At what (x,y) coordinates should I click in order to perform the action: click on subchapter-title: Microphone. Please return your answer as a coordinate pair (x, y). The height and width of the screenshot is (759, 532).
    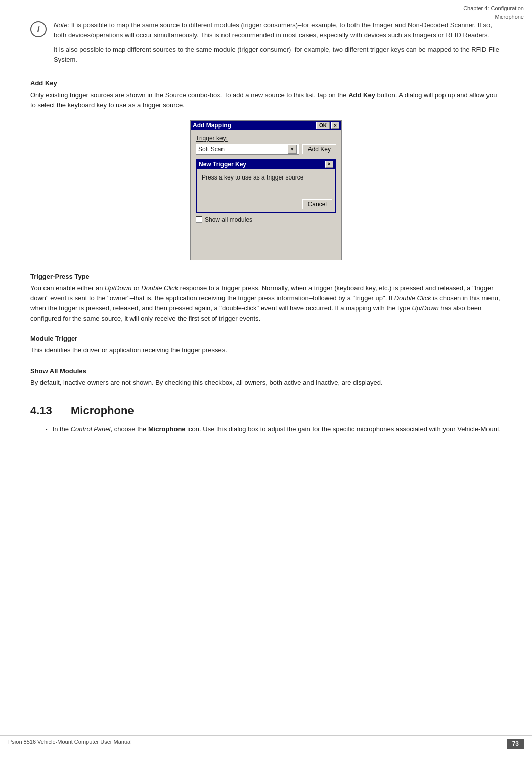
    Looking at the image, I should click on (447, 17).